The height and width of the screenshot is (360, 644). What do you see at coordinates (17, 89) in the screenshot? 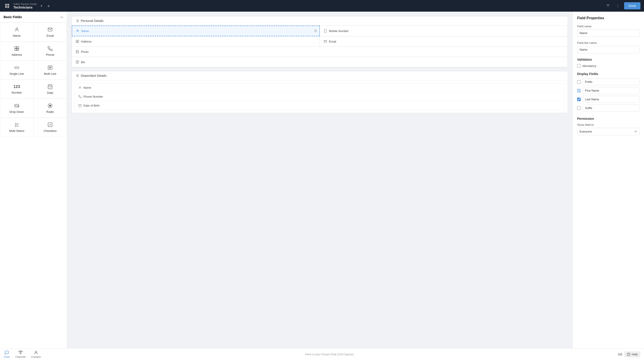
I see `field-item-number: 123 Number` at bounding box center [17, 89].